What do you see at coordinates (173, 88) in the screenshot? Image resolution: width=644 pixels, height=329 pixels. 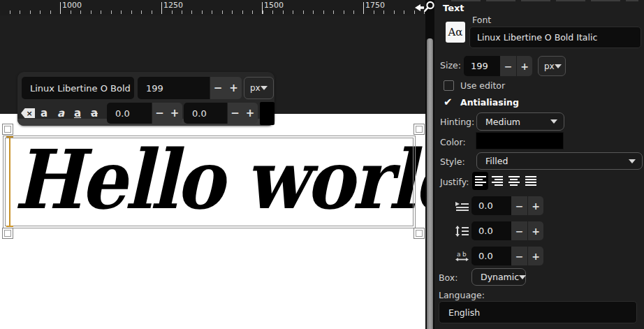 I see `toolbar-size-field: 199` at bounding box center [173, 88].